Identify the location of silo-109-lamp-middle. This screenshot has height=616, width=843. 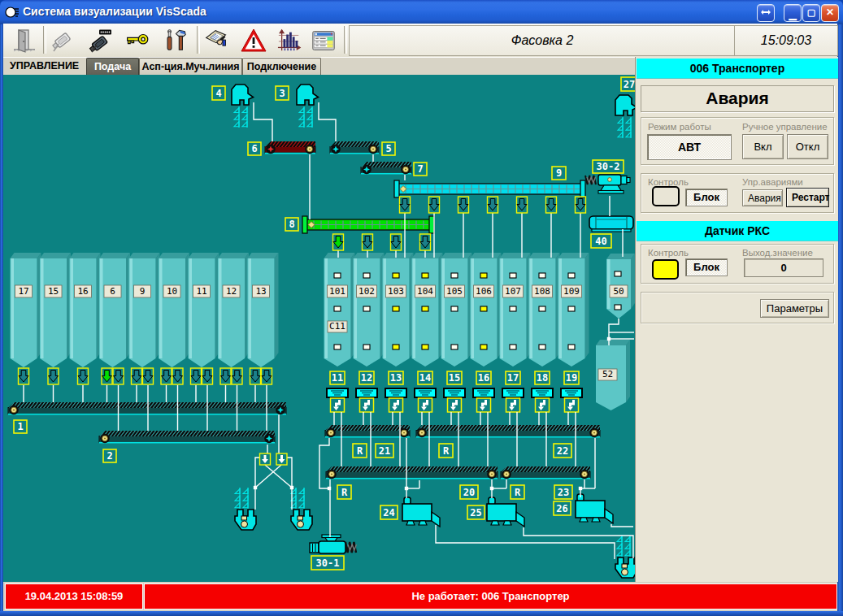
(571, 309).